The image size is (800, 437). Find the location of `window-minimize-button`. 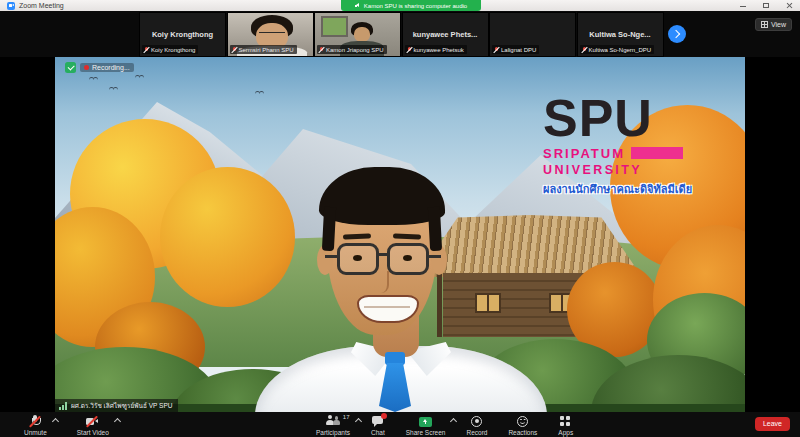

window-minimize-button is located at coordinates (743, 6).